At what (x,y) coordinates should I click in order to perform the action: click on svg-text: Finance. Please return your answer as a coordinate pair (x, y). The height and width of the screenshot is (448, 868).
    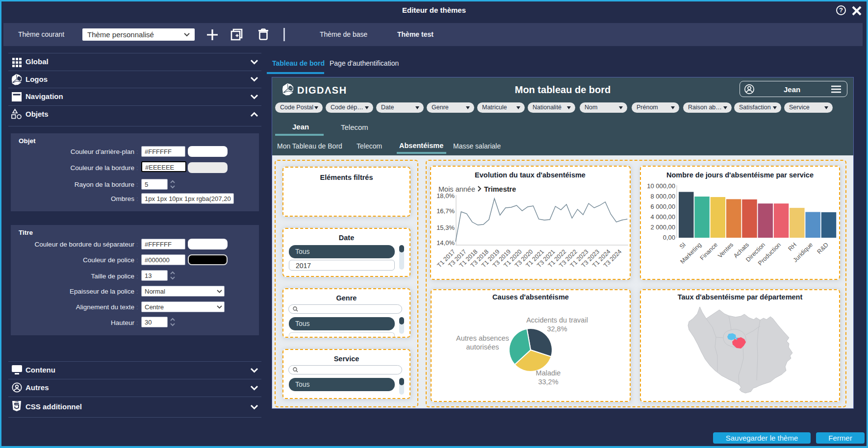
    Looking at the image, I should click on (709, 251).